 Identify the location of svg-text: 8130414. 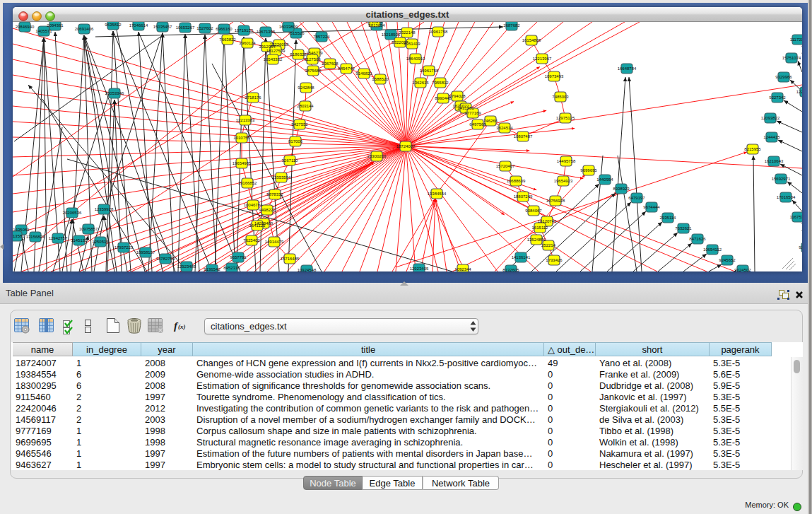
(375, 23).